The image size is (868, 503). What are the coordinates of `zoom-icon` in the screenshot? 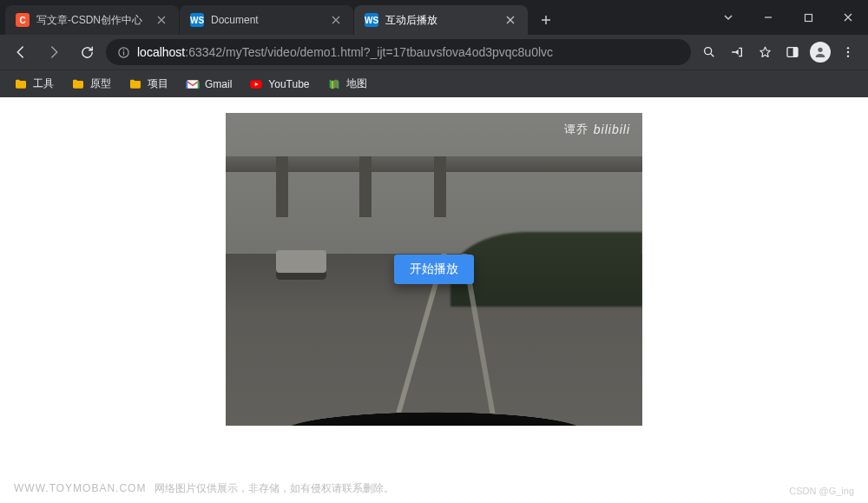 It's located at (709, 52).